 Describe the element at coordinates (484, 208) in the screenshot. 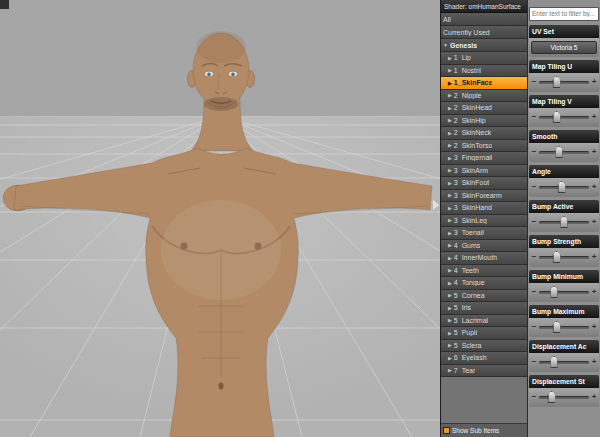

I see `surface-list-item: ▶3_SkinHand` at that location.